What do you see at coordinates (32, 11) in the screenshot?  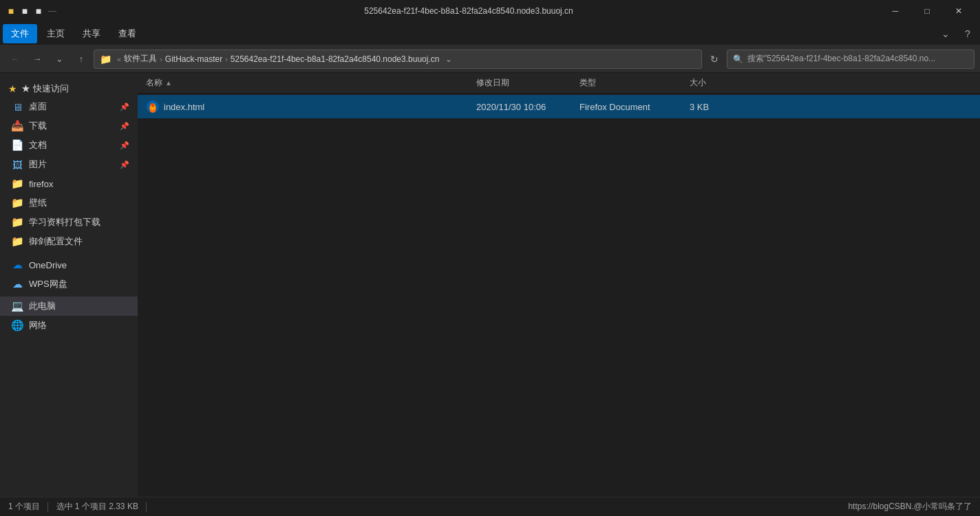 I see `title-bar-icons: ■ ■ ■ —` at bounding box center [32, 11].